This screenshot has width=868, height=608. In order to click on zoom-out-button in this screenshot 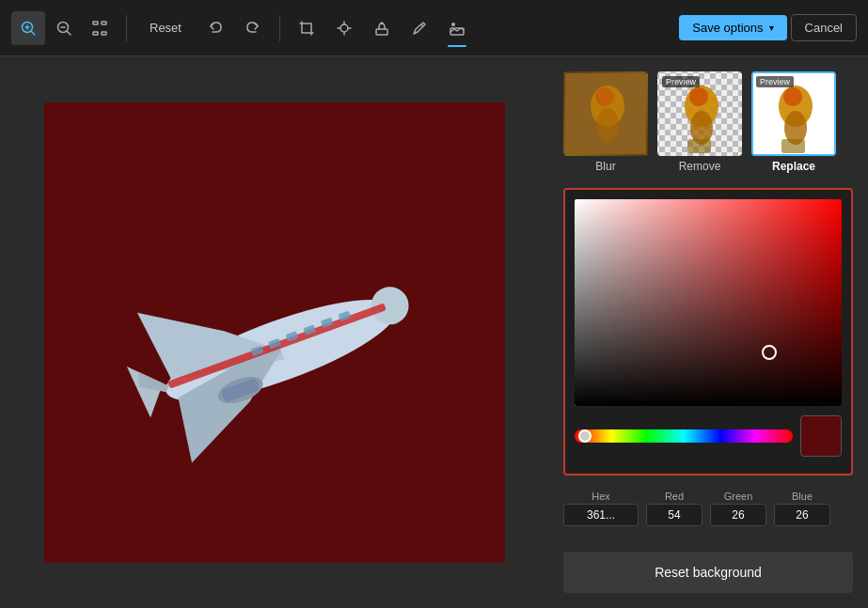, I will do `click(64, 28)`.